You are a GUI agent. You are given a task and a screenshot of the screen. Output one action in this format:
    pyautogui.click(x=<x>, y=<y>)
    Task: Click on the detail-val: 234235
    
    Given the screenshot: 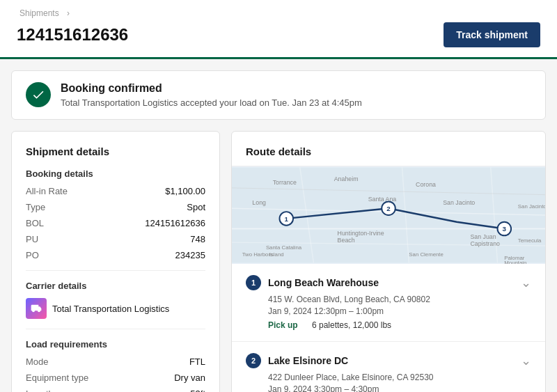 What is the action you would take?
    pyautogui.click(x=191, y=255)
    